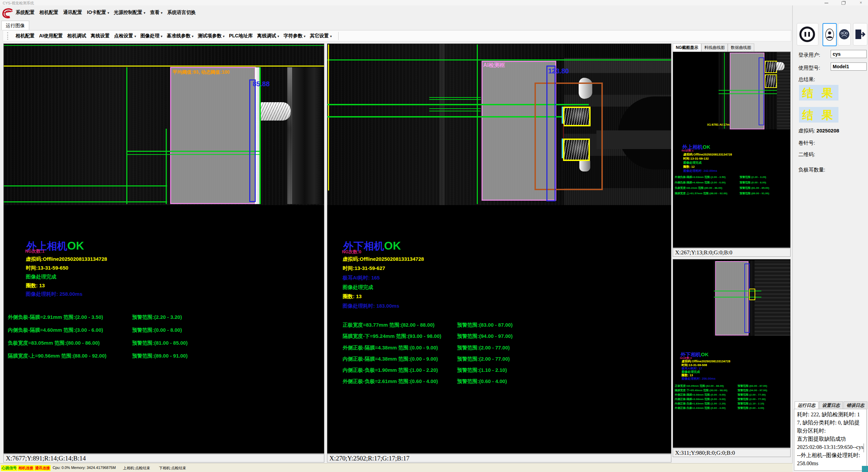 This screenshot has height=472, width=868. Describe the element at coordinates (25, 13) in the screenshot. I see `menu-item-system-config: 系统配置` at that location.